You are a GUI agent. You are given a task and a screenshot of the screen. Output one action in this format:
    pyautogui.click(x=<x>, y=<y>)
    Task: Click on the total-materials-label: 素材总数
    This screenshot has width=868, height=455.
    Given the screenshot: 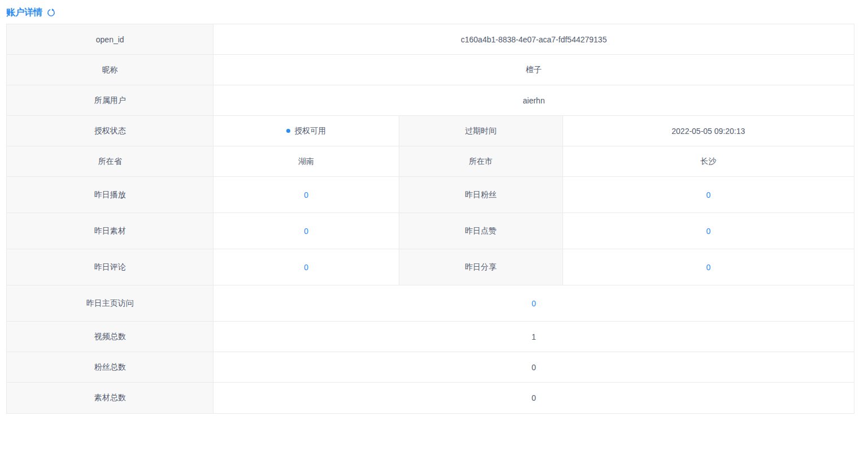 What is the action you would take?
    pyautogui.click(x=110, y=398)
    